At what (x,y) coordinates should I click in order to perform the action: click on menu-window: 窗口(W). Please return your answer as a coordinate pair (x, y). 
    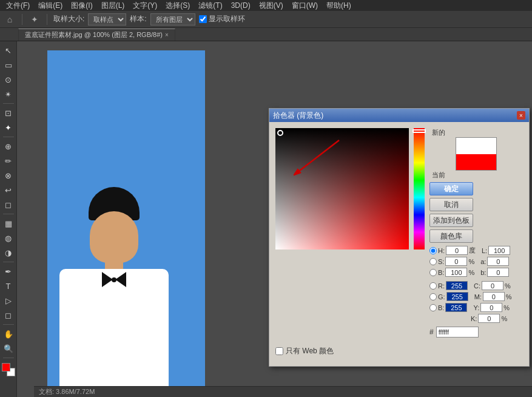
    Looking at the image, I should click on (305, 5).